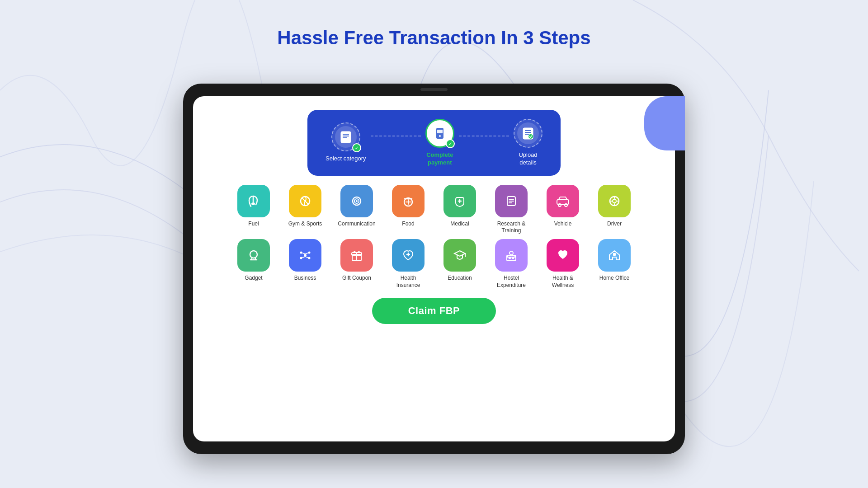  I want to click on category-label-health-ins: HealthInsurance, so click(409, 282).